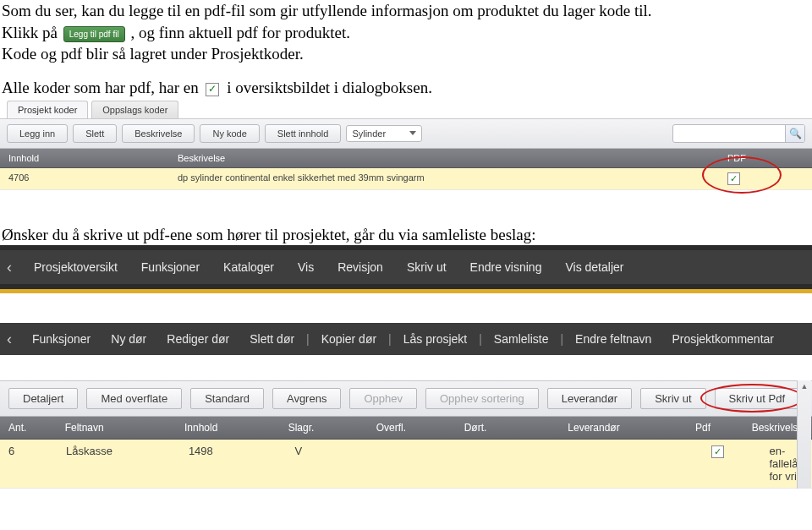  Describe the element at coordinates (303, 134) in the screenshot. I see `slett-innhold-button: Slett innhold` at that location.